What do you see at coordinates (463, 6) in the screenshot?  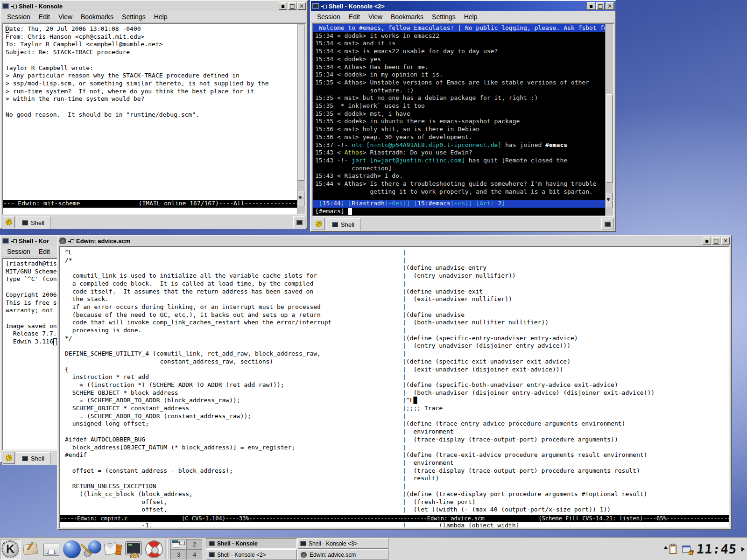 I see `titlebar: Shell - Konsole <2> ▪ □ ×` at bounding box center [463, 6].